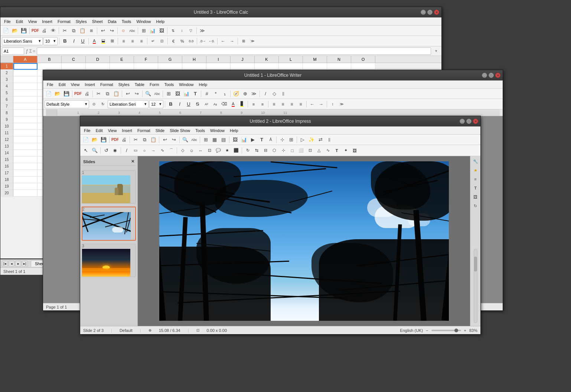  What do you see at coordinates (50, 41) in the screenshot?
I see `calc-fontsize-dropdown: 10 ▾` at bounding box center [50, 41].